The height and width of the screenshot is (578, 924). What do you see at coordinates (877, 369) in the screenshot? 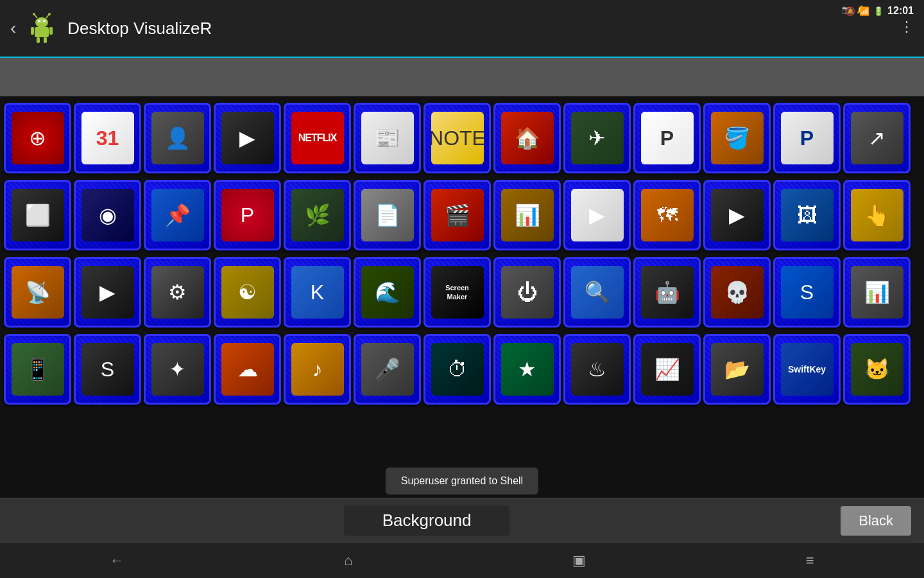
I see `app-icon-cat: 🐱` at bounding box center [877, 369].